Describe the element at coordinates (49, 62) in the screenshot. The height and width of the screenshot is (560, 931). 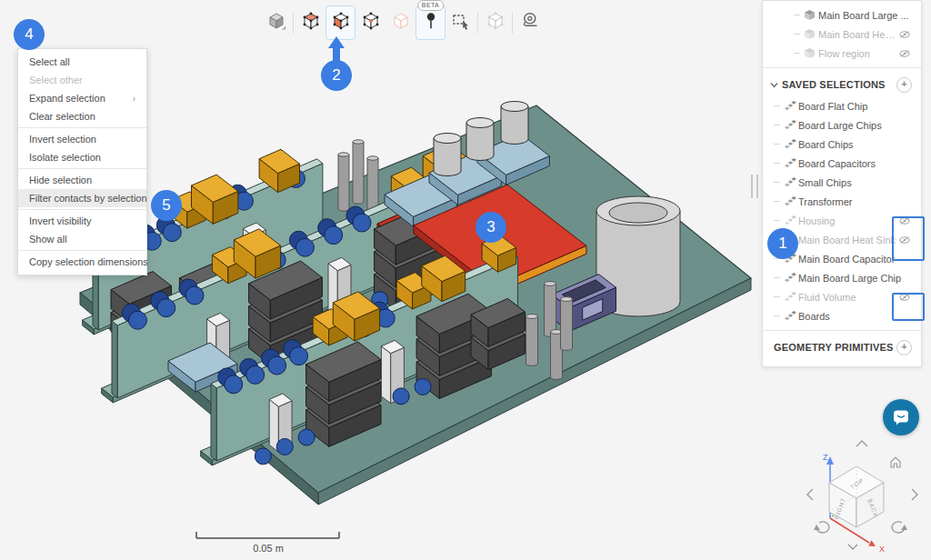
I see `menu-item-label: Select all` at that location.